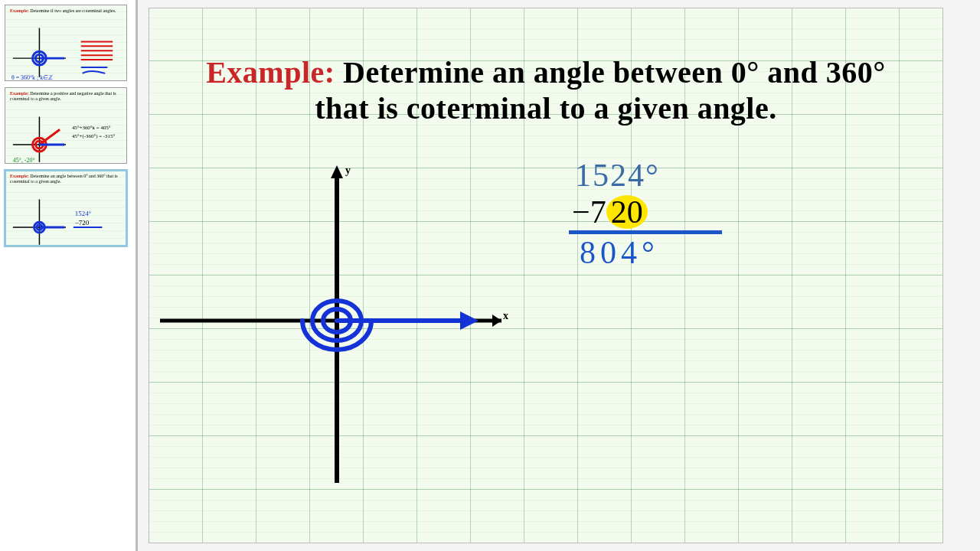 This screenshot has height=551, width=980. Describe the element at coordinates (92, 127) in the screenshot. I see `svg-text: 45°+360°k = 405°` at that location.